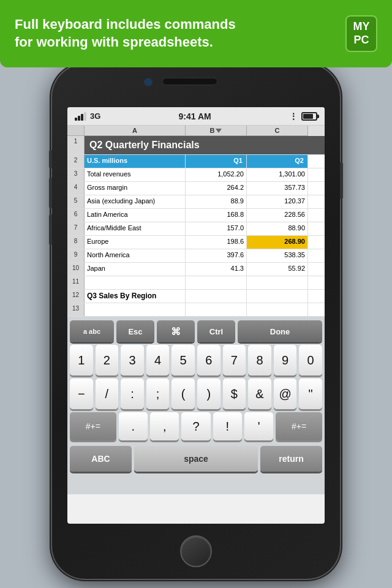 Image resolution: width=392 pixels, height=588 pixels. What do you see at coordinates (216, 202) in the screenshot?
I see `cell-q1: 88.9` at bounding box center [216, 202].